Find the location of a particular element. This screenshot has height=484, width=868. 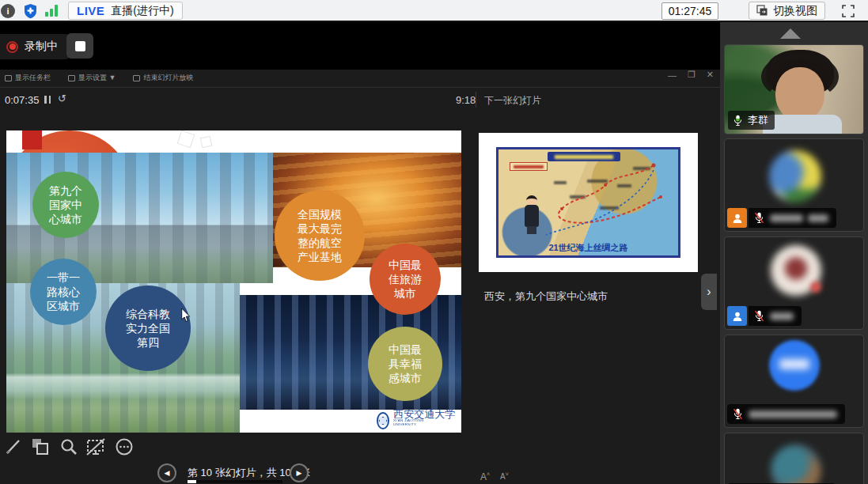

slideshow-elapsed-time: 0:07:35 is located at coordinates (22, 100).